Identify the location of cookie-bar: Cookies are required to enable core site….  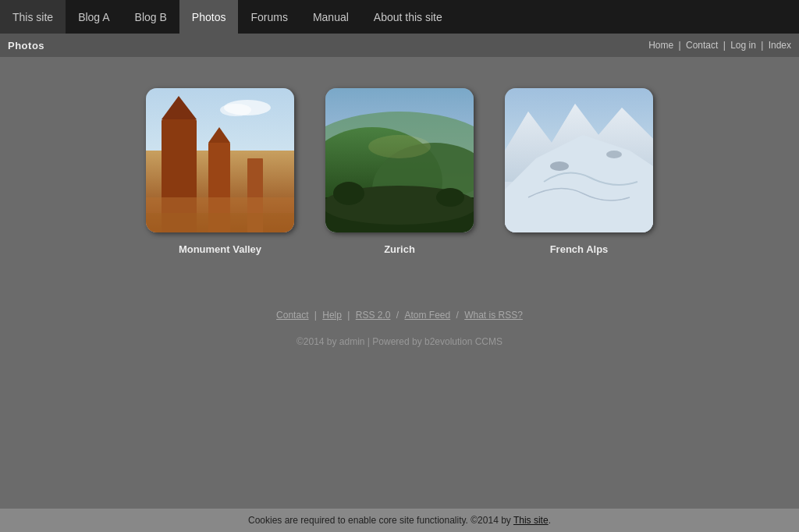
(400, 520).